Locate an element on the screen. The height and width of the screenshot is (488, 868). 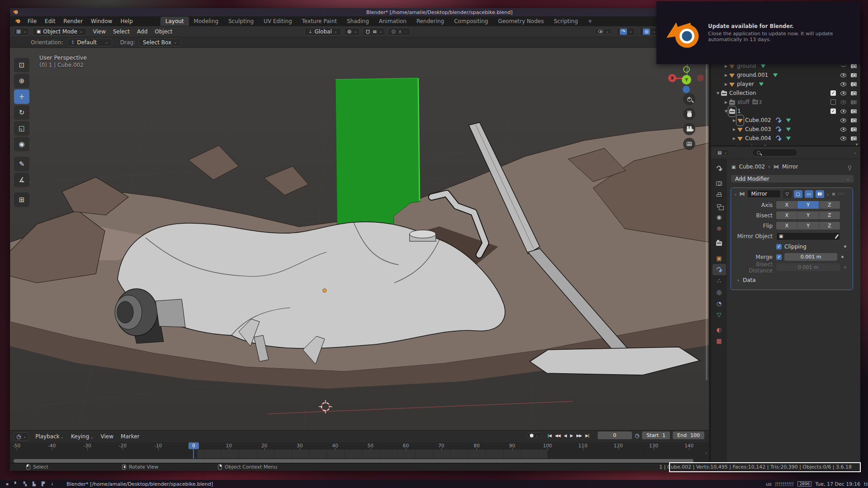
gizmo-axis-x: X is located at coordinates (672, 78).